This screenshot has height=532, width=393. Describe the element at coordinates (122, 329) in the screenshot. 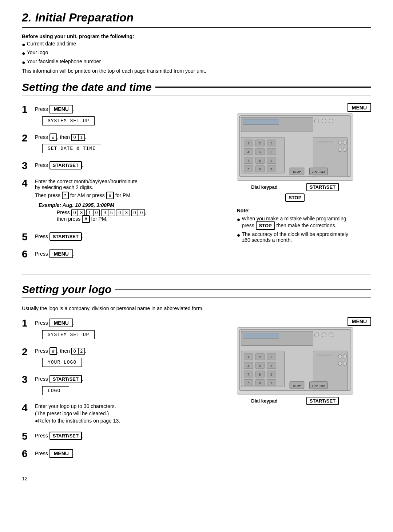

I see `s2-step1-content: Press MENU. SYSTEM SET UP` at that location.